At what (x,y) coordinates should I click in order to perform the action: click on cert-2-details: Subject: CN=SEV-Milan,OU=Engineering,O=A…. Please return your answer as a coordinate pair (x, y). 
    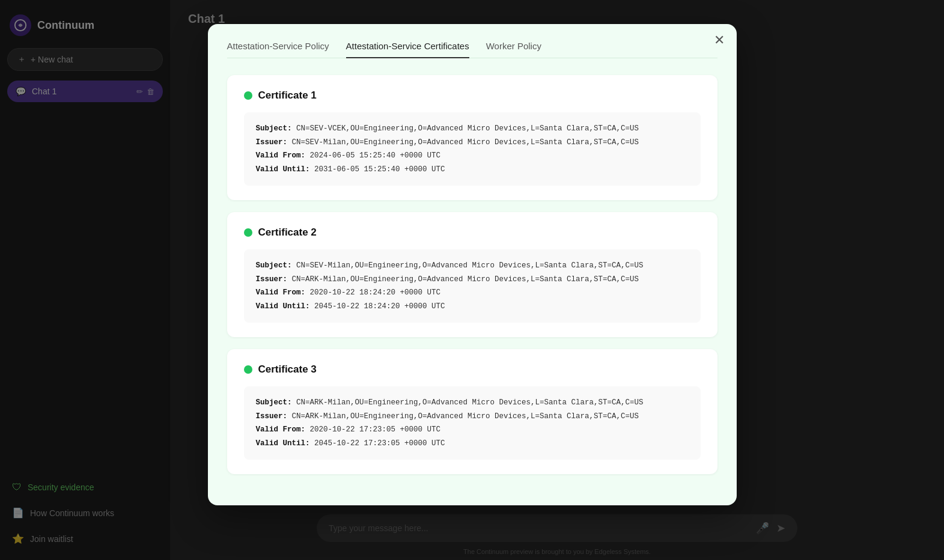
    Looking at the image, I should click on (472, 286).